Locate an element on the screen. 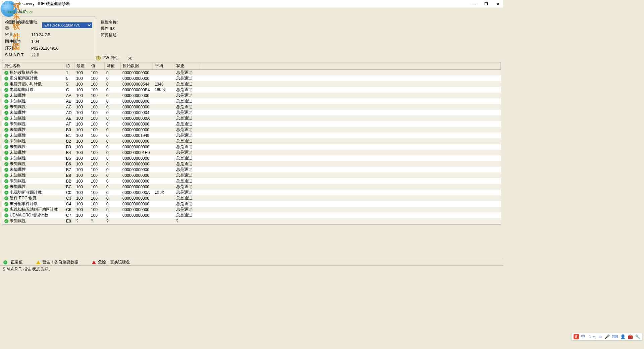 The width and height of the screenshot is (644, 349). smart-label: S.M.A.R.T. is located at coordinates (18, 55).